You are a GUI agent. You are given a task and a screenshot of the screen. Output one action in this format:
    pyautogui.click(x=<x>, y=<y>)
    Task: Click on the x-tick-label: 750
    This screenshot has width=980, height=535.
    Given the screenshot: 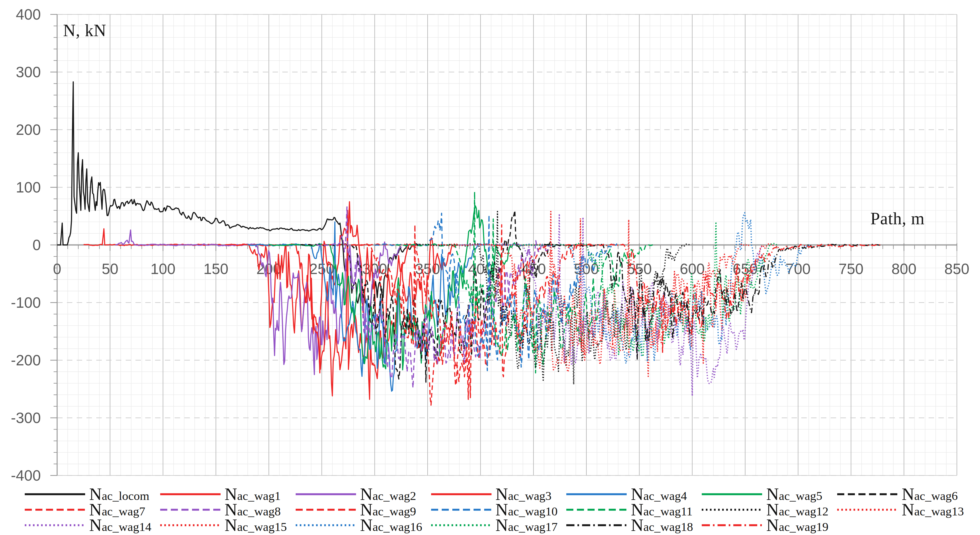 What is the action you would take?
    pyautogui.click(x=851, y=269)
    